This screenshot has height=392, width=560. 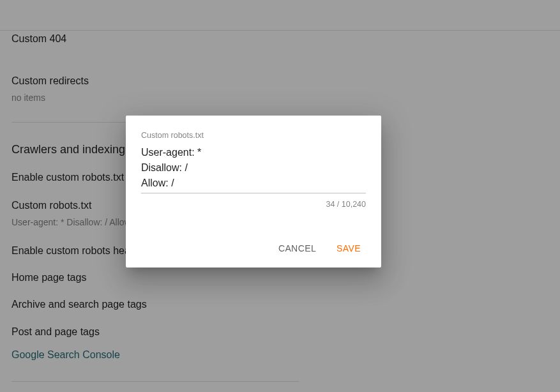 What do you see at coordinates (254, 169) in the screenshot?
I see `robots-txt-input` at bounding box center [254, 169].